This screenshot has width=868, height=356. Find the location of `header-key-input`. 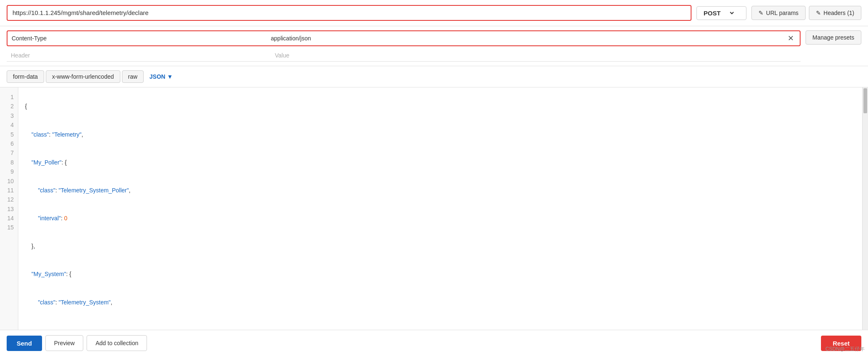

header-key-input is located at coordinates (140, 38).